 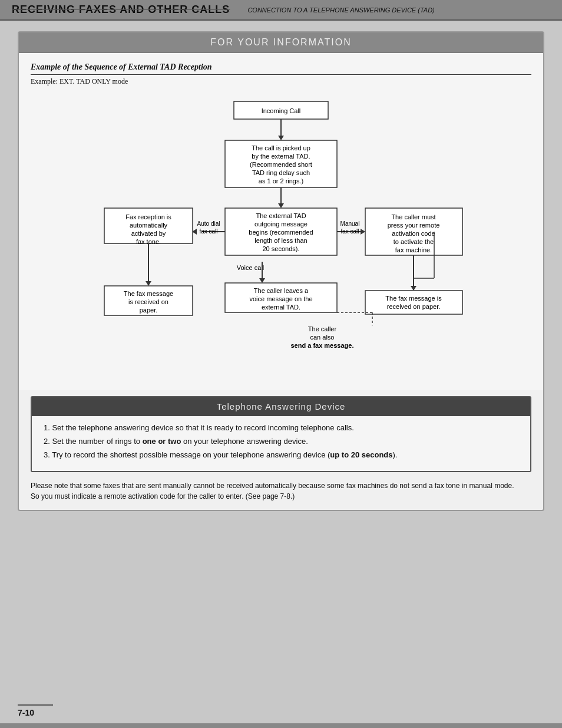 I want to click on fax-received-right-line2: received on paper., so click(x=414, y=307).